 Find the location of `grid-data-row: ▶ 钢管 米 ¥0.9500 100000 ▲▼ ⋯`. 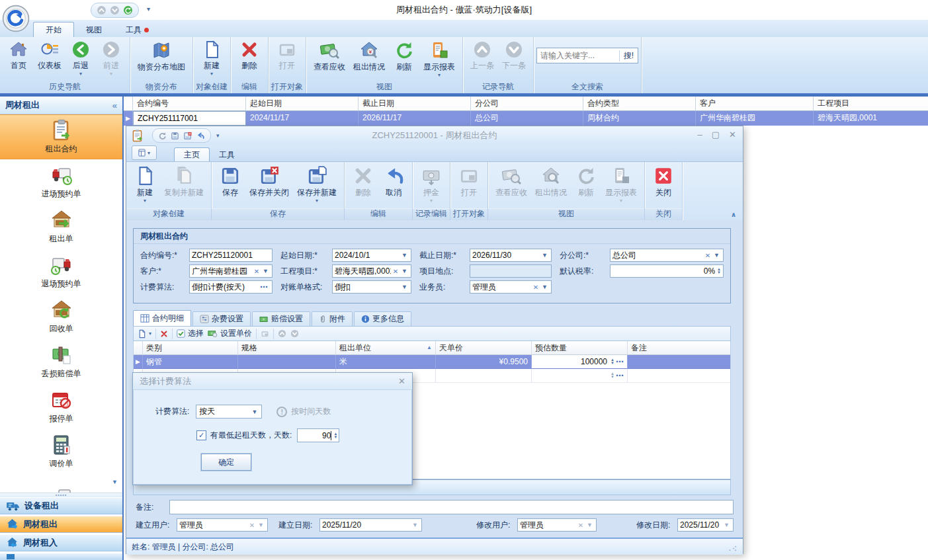

grid-data-row: ▶ 钢管 米 ¥0.9500 100000 ▲▼ ⋯ is located at coordinates (432, 362).